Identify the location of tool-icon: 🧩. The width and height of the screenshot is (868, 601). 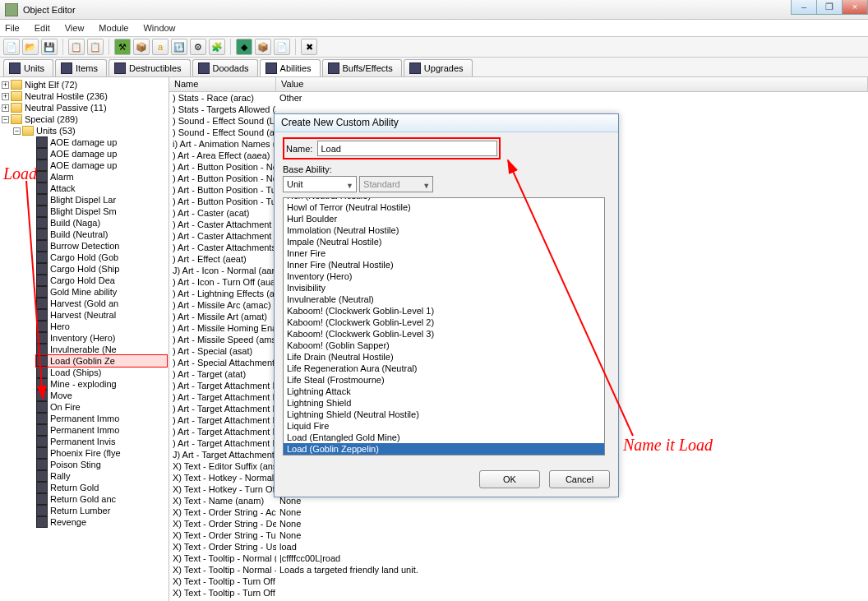
(217, 47).